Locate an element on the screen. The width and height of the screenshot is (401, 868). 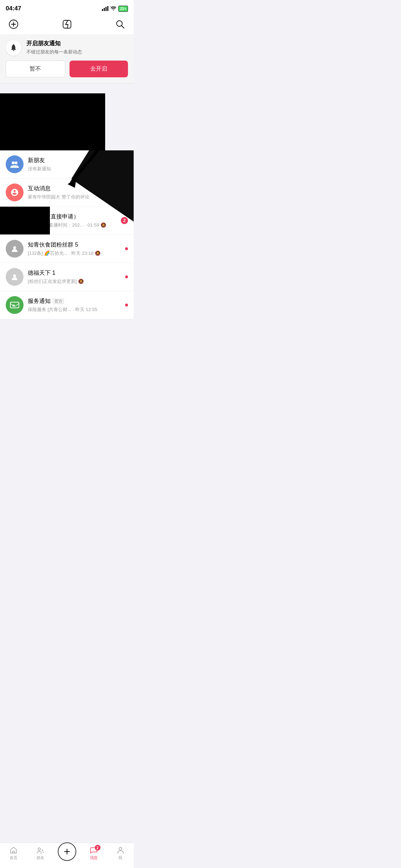
add-button is located at coordinates (14, 24).